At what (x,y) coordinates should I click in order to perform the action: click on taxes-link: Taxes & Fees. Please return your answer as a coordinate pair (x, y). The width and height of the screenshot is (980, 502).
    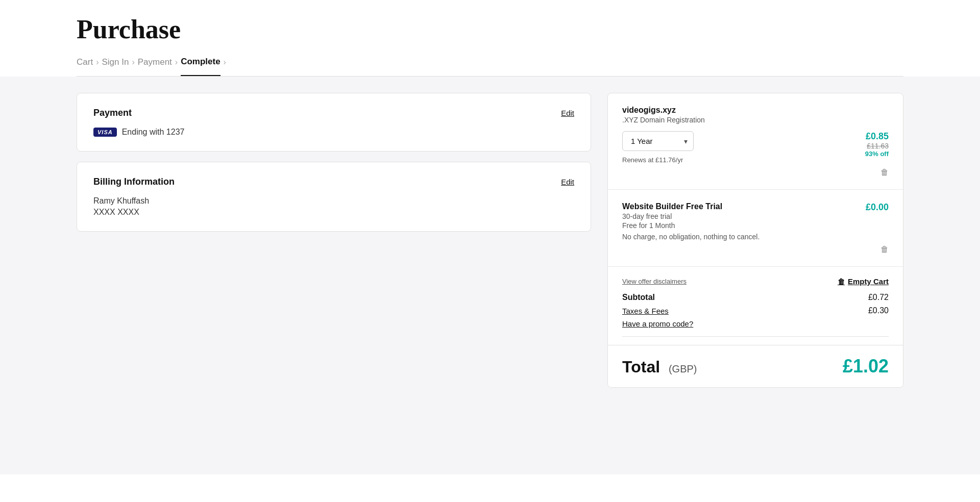
    Looking at the image, I should click on (645, 311).